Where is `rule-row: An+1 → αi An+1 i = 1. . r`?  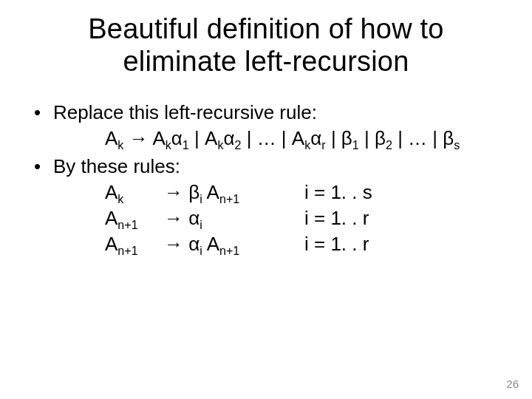
rule-row: An+1 → αi An+1 i = 1. . r is located at coordinates (304, 244).